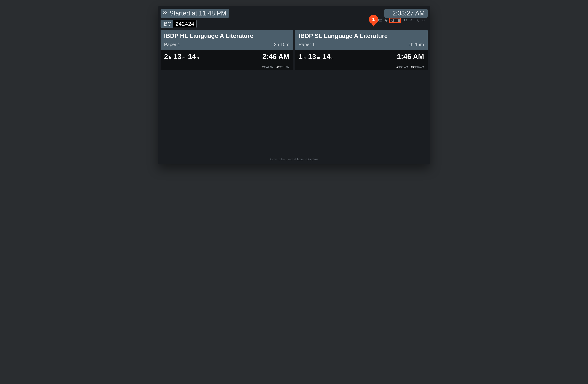  Describe the element at coordinates (417, 20) in the screenshot. I see `zoom-in-icon` at that location.